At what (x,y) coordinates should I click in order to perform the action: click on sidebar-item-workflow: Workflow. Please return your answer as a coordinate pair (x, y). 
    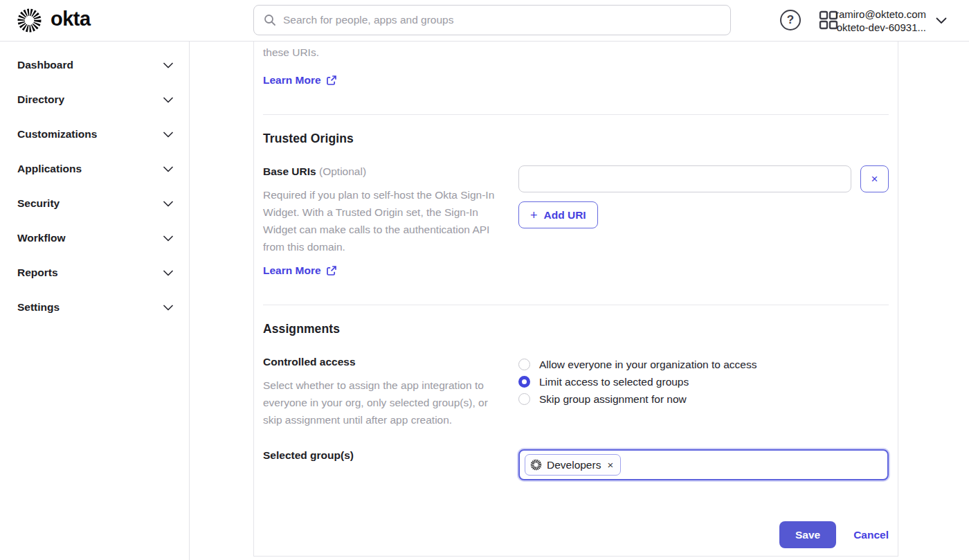
    Looking at the image, I should click on (94, 238).